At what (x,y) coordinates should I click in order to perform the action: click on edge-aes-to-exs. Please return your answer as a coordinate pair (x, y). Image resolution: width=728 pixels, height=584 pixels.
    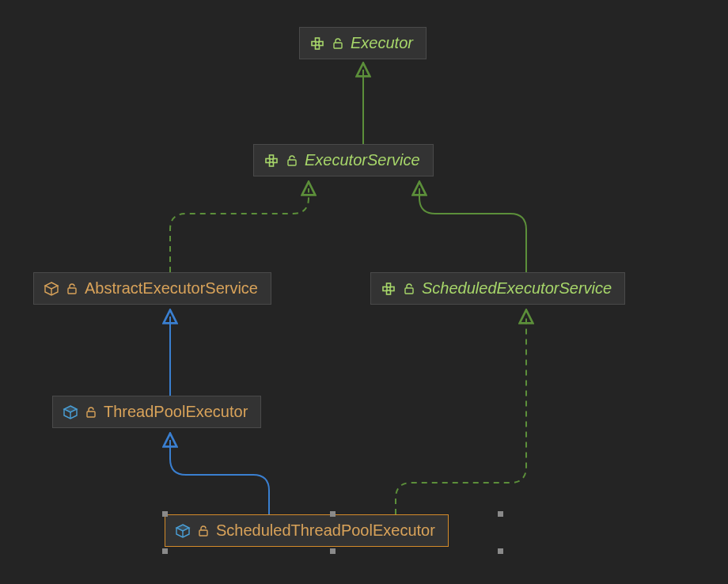
    Looking at the image, I should click on (239, 230).